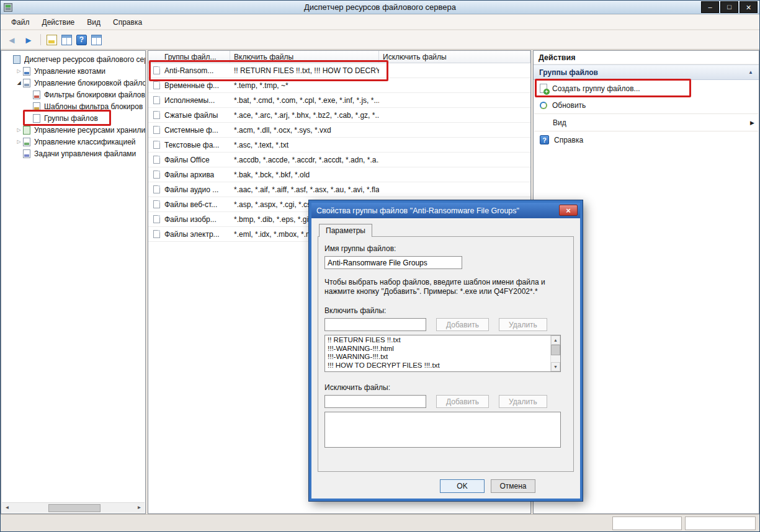  What do you see at coordinates (73, 94) in the screenshot?
I see `tree-item: Фильтры блокировки файлов` at bounding box center [73, 94].